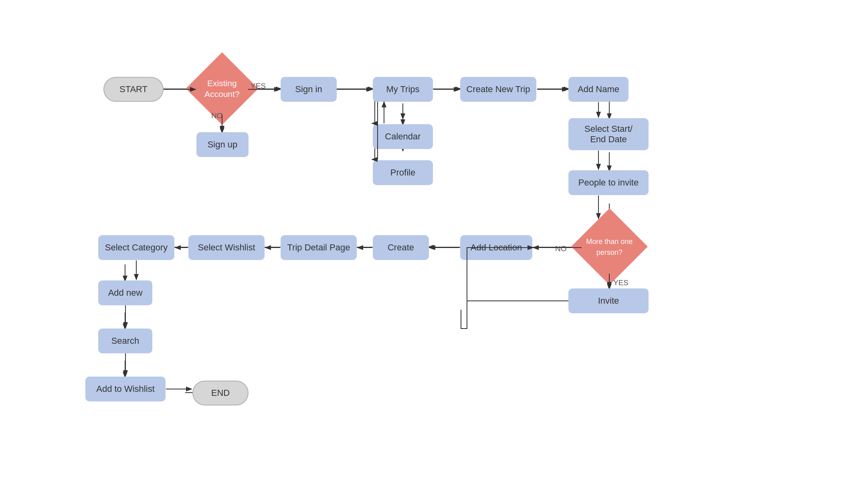  What do you see at coordinates (608, 301) in the screenshot?
I see `invite-label: Invite` at bounding box center [608, 301].